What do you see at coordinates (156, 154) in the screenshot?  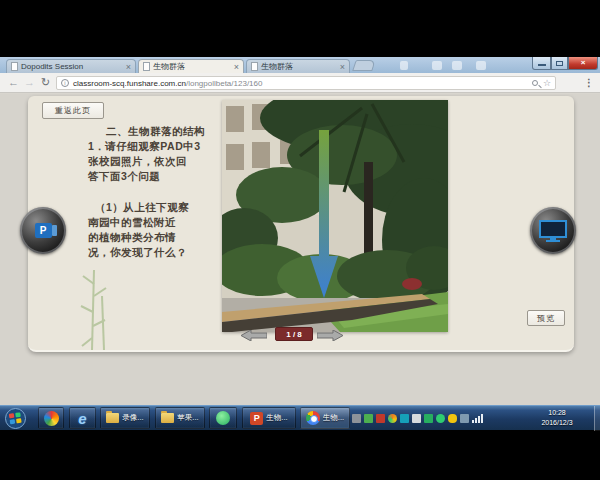 I see `slide-heading-text: 二、生物群落的结构 1．请仔细观察PAD中3 张校园照片，依次回 答下面3个问题` at bounding box center [156, 154].